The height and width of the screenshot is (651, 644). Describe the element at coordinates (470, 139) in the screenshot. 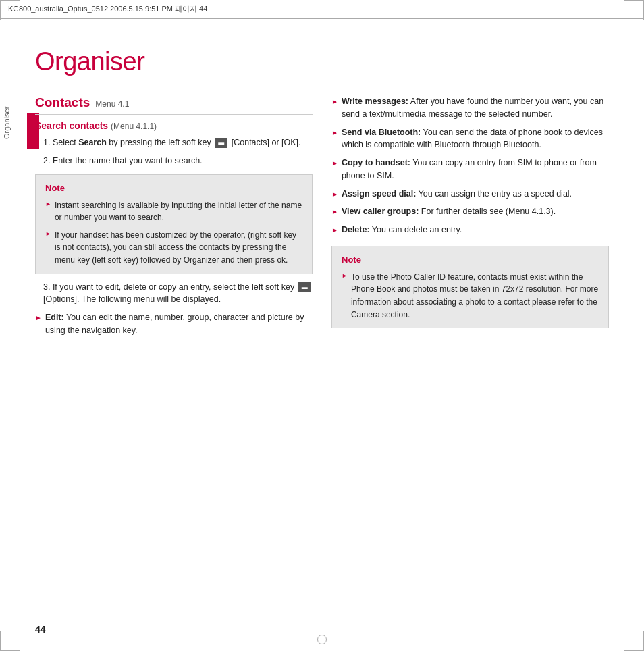

I see `right-bullet-2: ► Send via Bluetooth: You can send the d…` at that location.